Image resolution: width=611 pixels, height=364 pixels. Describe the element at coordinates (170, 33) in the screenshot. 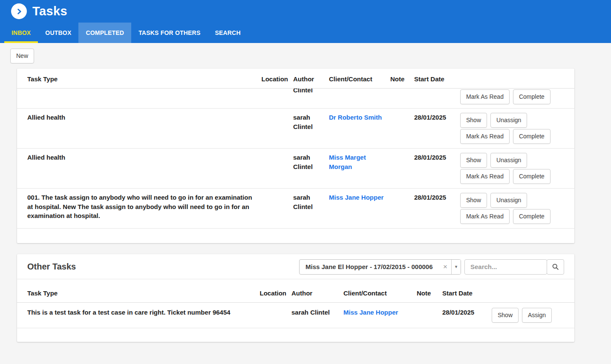

I see `tab-tasks-for-others: TASKS FOR OTHERS` at that location.